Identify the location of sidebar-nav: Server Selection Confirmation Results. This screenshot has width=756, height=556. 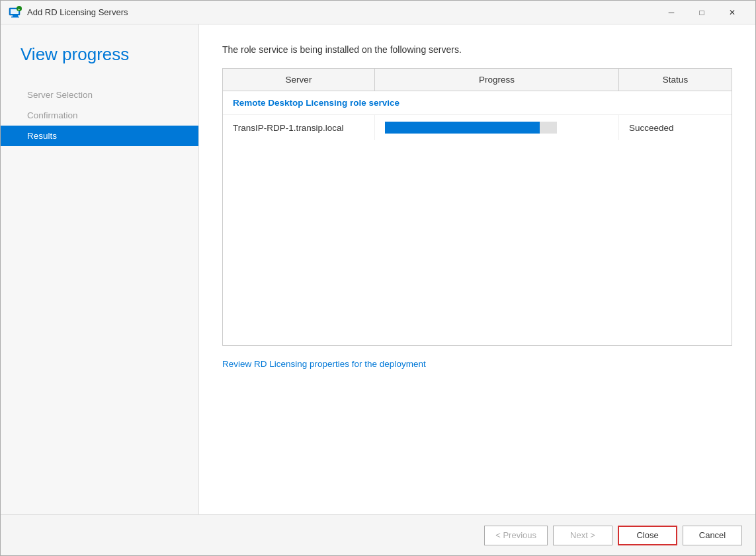
(99, 115).